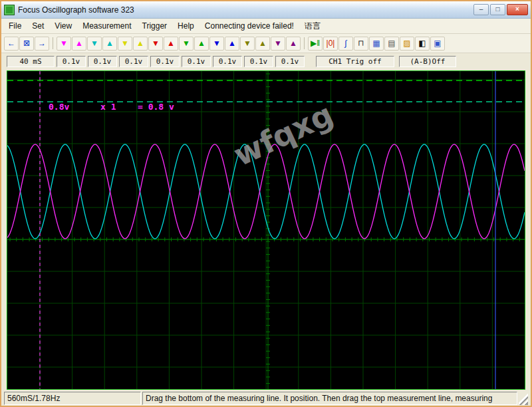 This screenshot has height=407, width=532. Describe the element at coordinates (196, 61) in the screenshot. I see `ch5-volt-scale: 0.1v` at that location.